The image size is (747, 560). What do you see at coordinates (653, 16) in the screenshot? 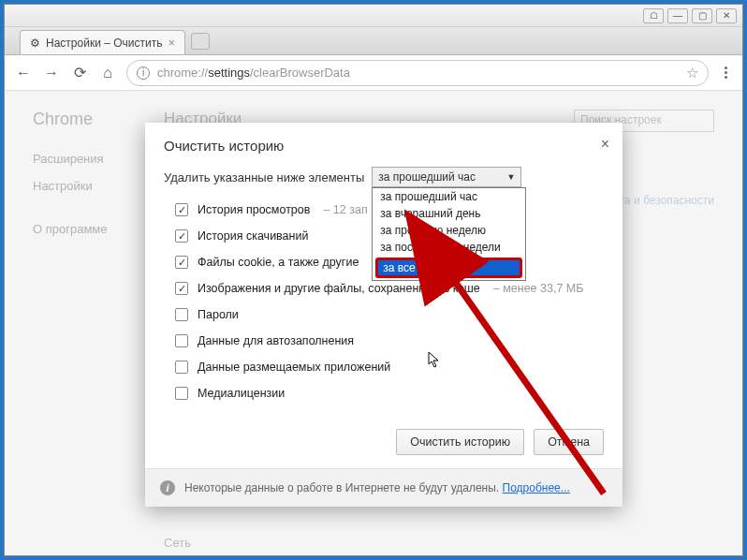
I see `user-button: ☖` at bounding box center [653, 16].